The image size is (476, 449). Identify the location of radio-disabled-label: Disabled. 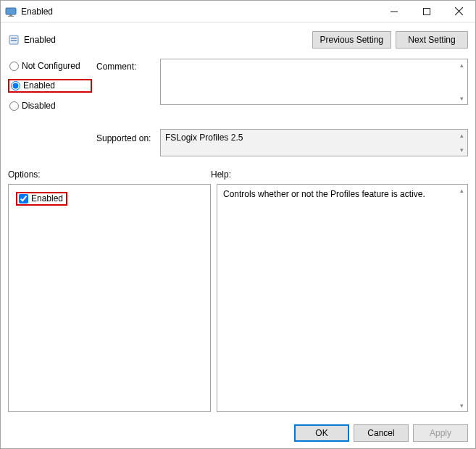
(39, 106).